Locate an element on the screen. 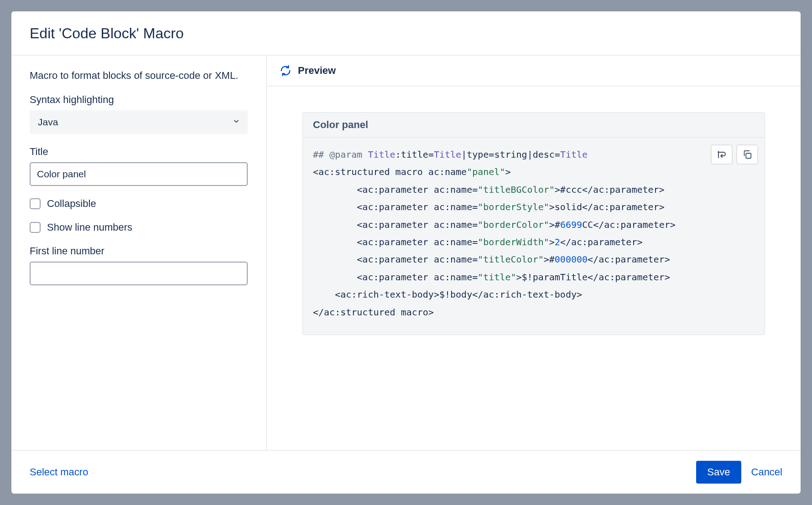  macro-description: Macro to format blocks of source-code or… is located at coordinates (139, 76).